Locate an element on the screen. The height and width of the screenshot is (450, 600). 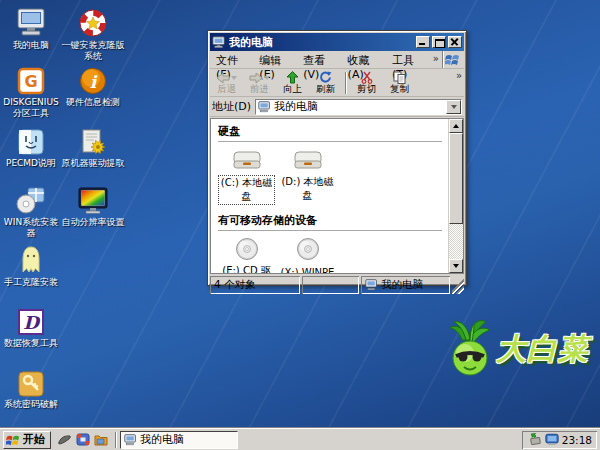
drive-d-item: (D:) 本地磁盘 is located at coordinates (308, 176).